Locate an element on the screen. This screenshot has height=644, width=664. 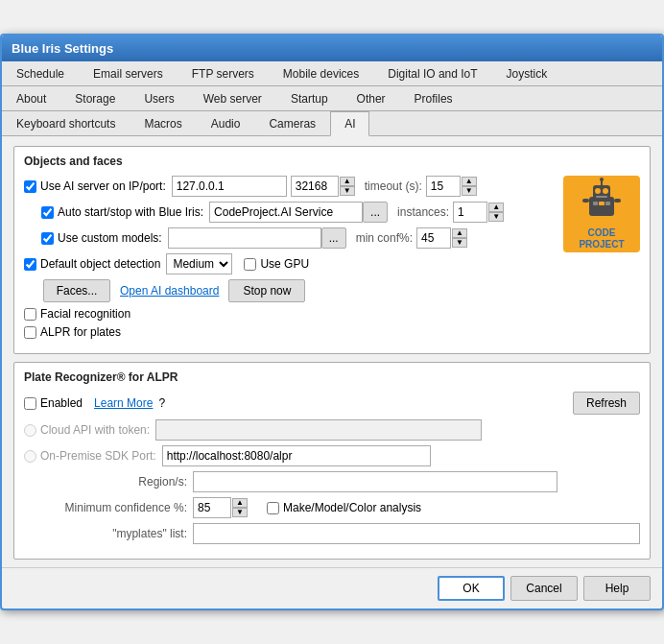
on-premise-label: On-Premise SDK Port: is located at coordinates (90, 456).